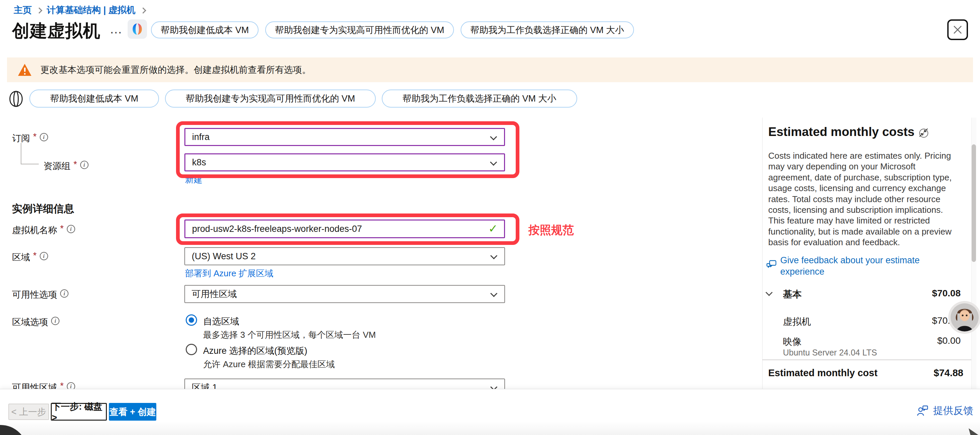 The height and width of the screenshot is (435, 980). What do you see at coordinates (792, 295) in the screenshot?
I see `cost-group-label: 基本` at bounding box center [792, 295].